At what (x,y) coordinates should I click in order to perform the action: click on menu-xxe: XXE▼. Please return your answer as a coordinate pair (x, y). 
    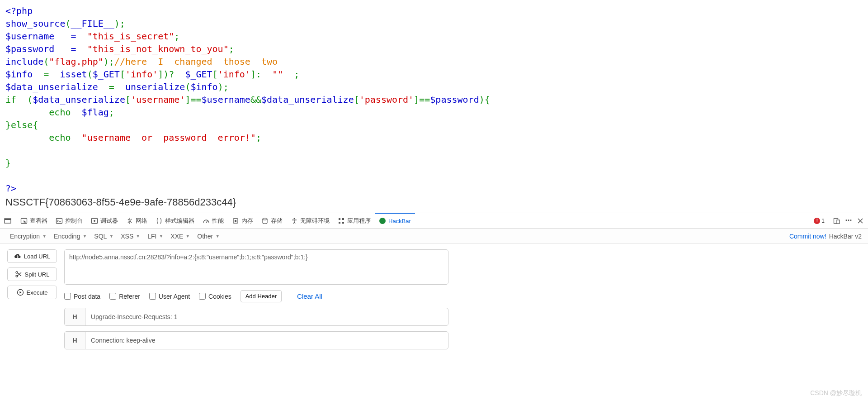
    Looking at the image, I should click on (180, 236).